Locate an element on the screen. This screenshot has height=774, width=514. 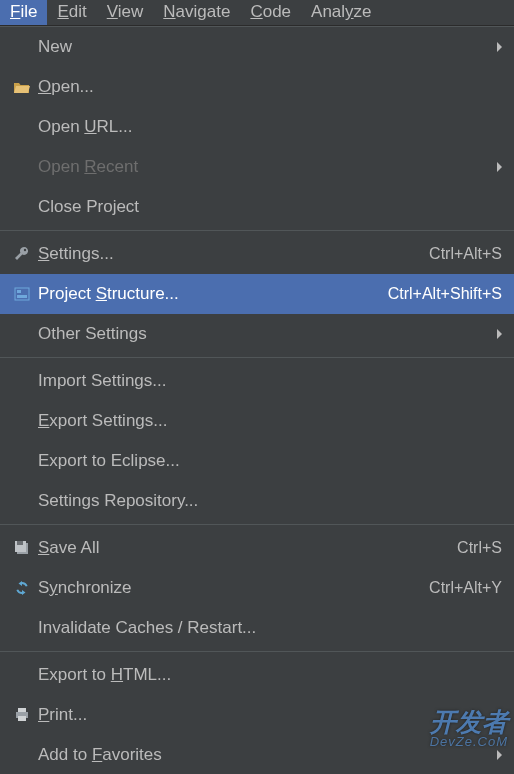
menu-item-label: Synchronize is located at coordinates (228, 588).